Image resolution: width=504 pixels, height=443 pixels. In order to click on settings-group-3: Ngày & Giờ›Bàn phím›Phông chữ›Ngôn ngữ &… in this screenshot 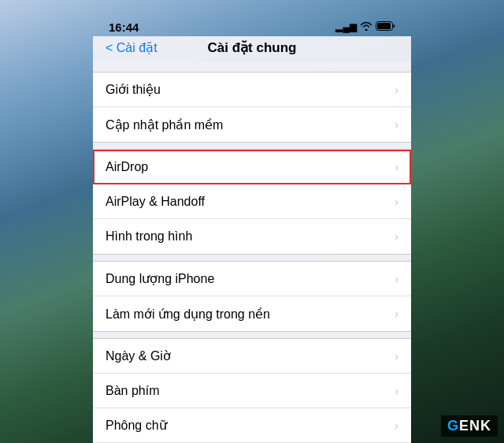, I will do `click(252, 391)`.